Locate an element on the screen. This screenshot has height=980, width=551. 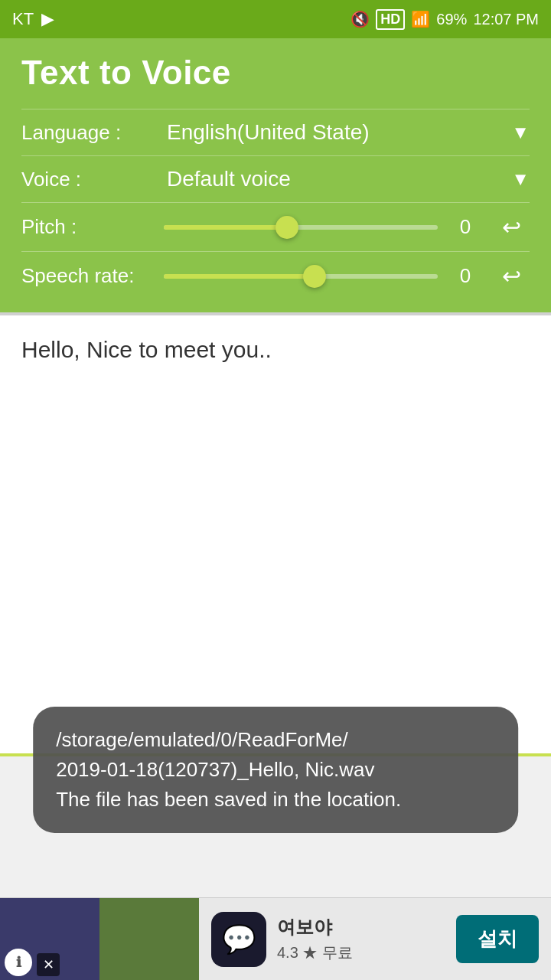
time-label: 12:07 PM is located at coordinates (506, 20).